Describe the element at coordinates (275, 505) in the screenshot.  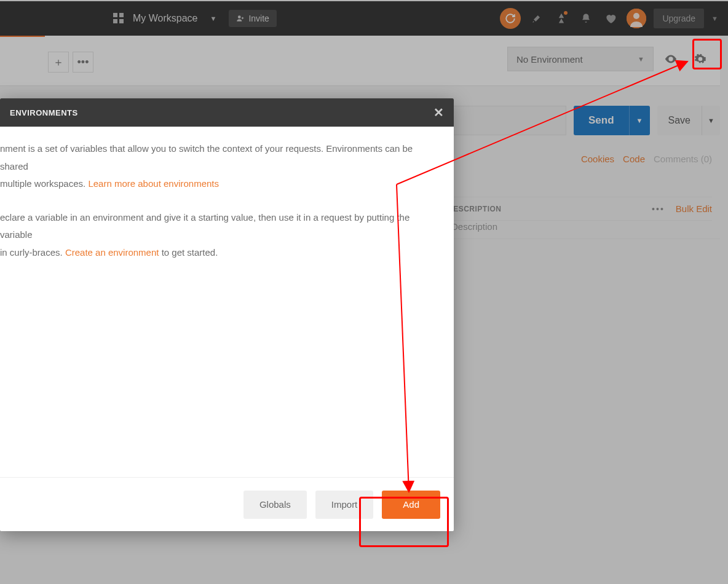
I see `globals-button: Globals` at that location.